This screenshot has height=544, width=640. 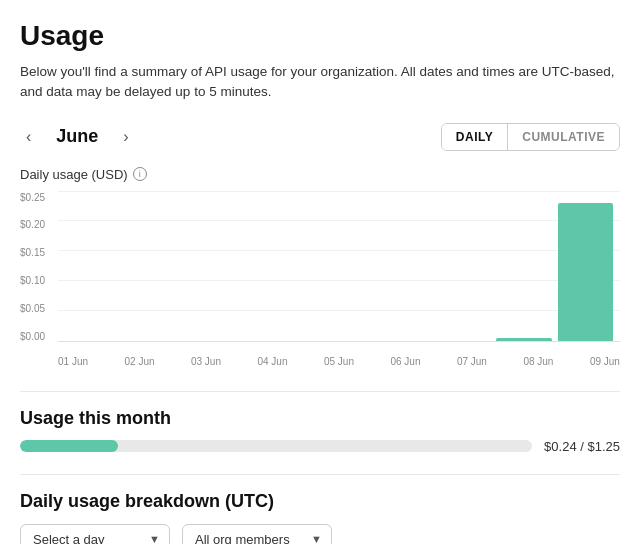 I want to click on x-label-08jun: 08 Jun, so click(x=538, y=362).